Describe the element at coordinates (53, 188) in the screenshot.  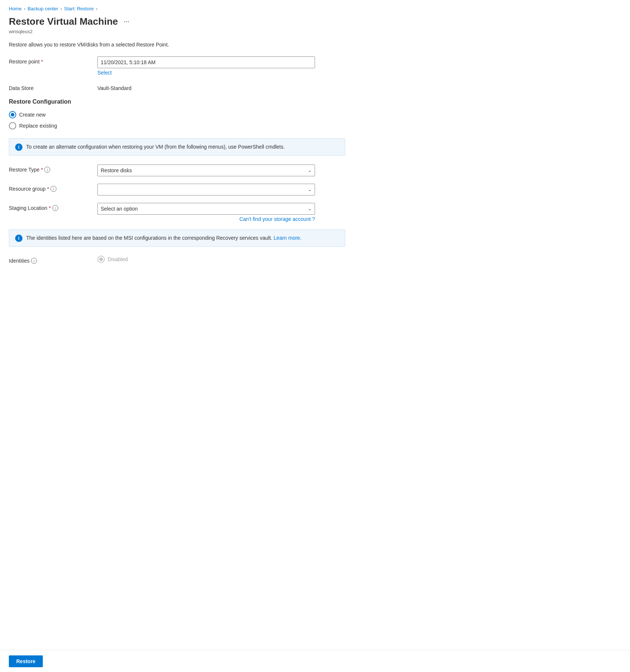
I see `resource-group-label: Resource group * i` at that location.